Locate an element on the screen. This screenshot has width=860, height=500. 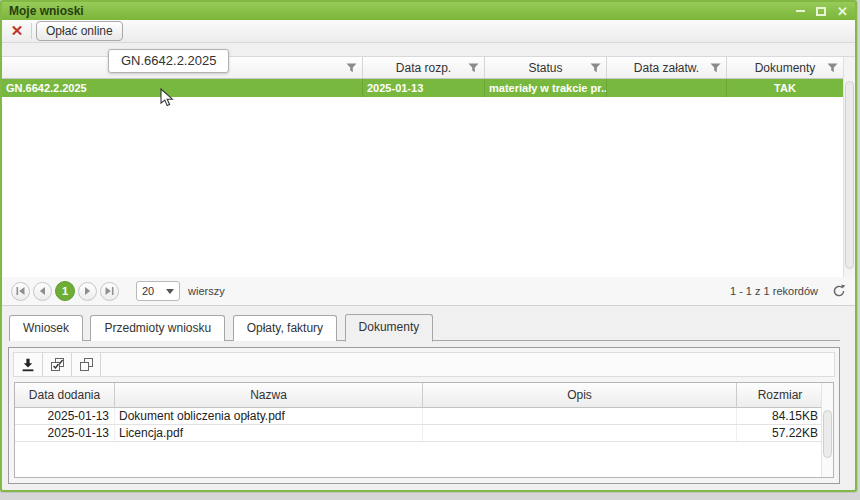
download-icon is located at coordinates (28, 365).